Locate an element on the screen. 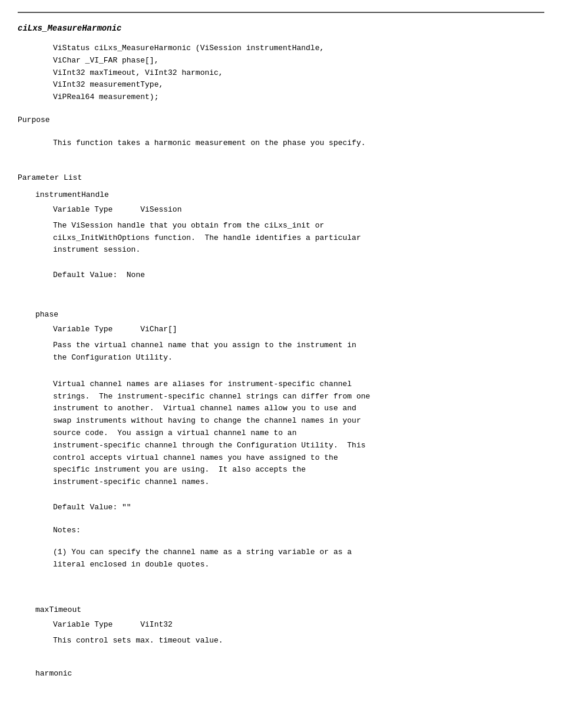  param-name-phase: phase is located at coordinates (290, 315).